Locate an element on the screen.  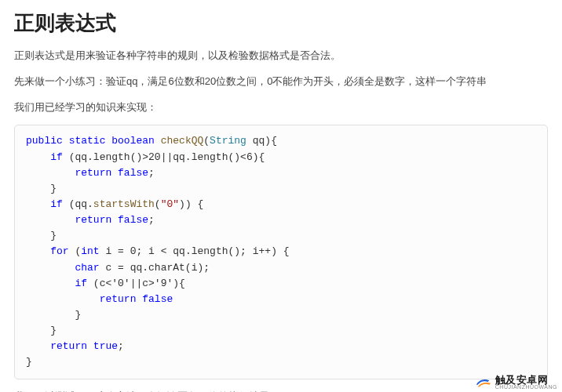
page-title: 正则表达式 is located at coordinates (281, 24).